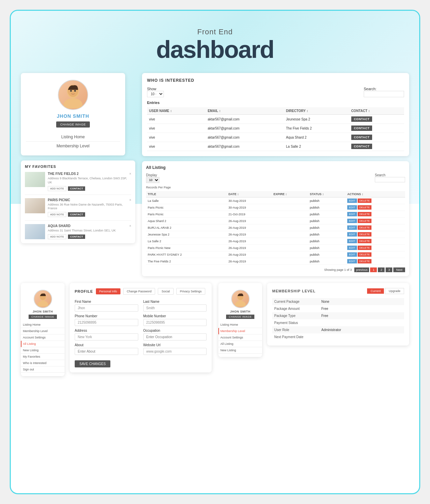 This screenshot has width=430, height=504. I want to click on membership-key-5: User Role, so click(298, 330).